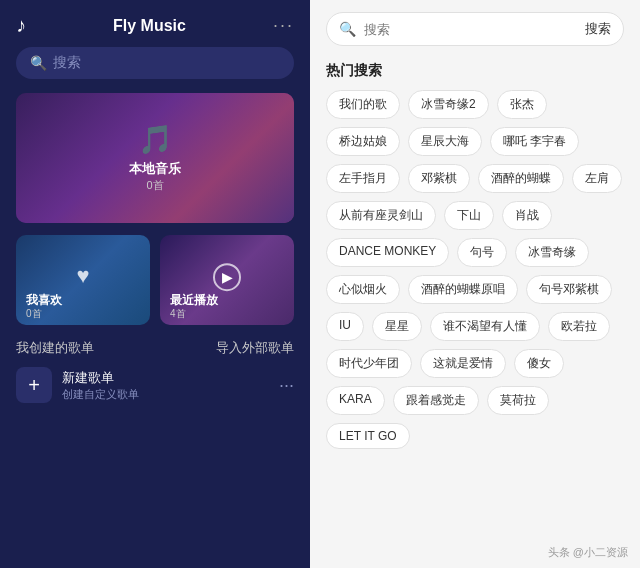 The height and width of the screenshot is (568, 640). What do you see at coordinates (67, 63) in the screenshot?
I see `search-bar-label: 搜索` at bounding box center [67, 63].